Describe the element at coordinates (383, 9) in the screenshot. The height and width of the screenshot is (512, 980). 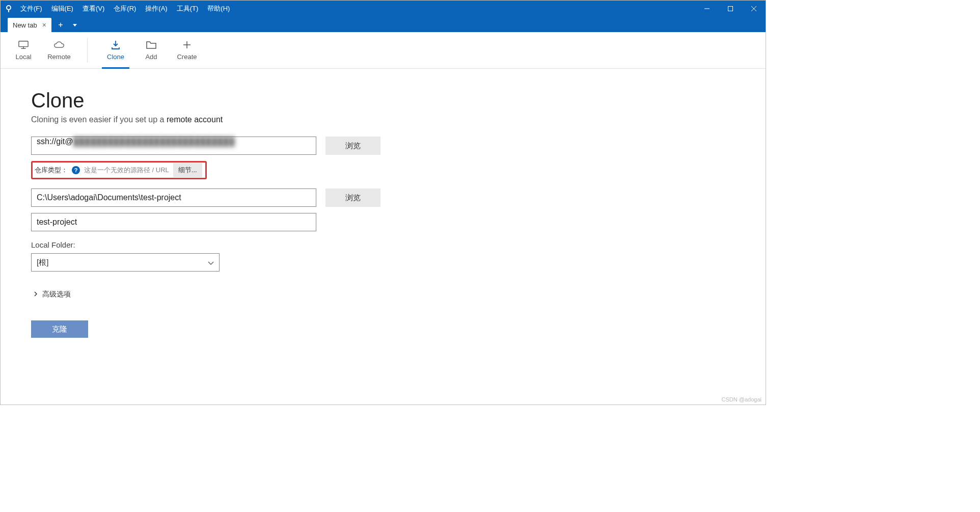
I see `titlebar: 文件(F) 编辑(E) 查看(V) 仓库(R) 操作(A) 工具(T) 帮助(H…` at that location.